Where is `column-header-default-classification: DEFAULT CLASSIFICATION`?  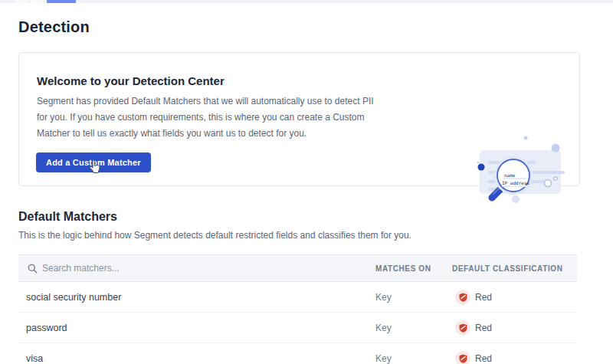
column-header-default-classification: DEFAULT CLASSIFICATION is located at coordinates (515, 268).